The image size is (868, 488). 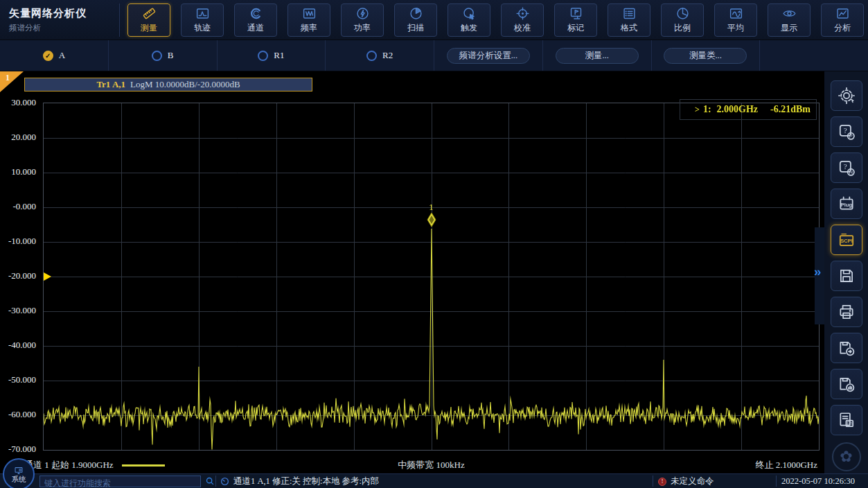 What do you see at coordinates (818, 481) in the screenshot?
I see `clock: 2022-05-07 10:26:30` at bounding box center [818, 481].